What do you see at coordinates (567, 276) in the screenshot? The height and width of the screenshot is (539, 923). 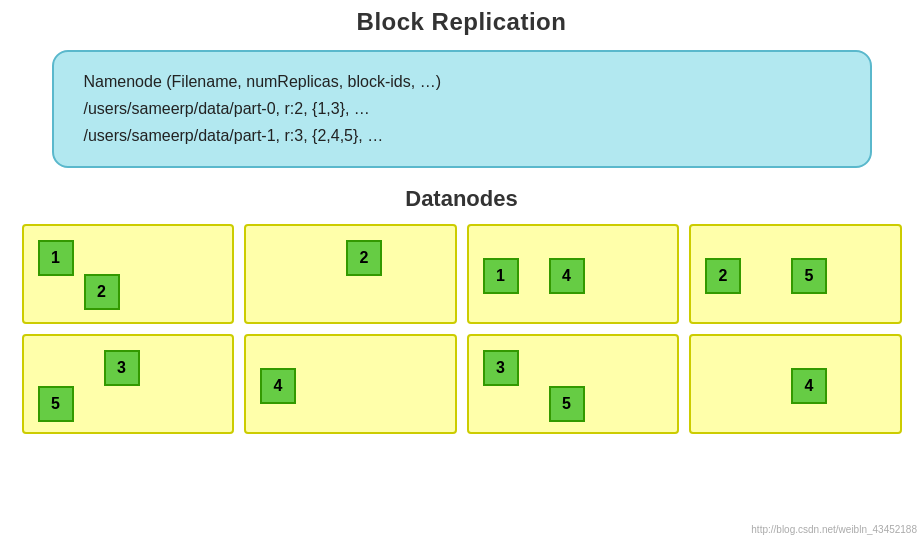 I see `block-2-1: 4` at bounding box center [567, 276].